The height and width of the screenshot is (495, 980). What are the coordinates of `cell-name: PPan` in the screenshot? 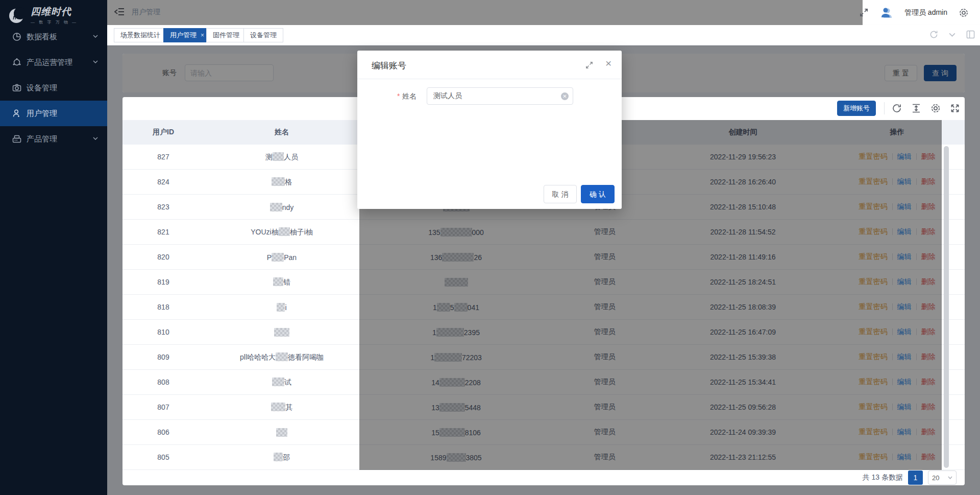 It's located at (282, 257).